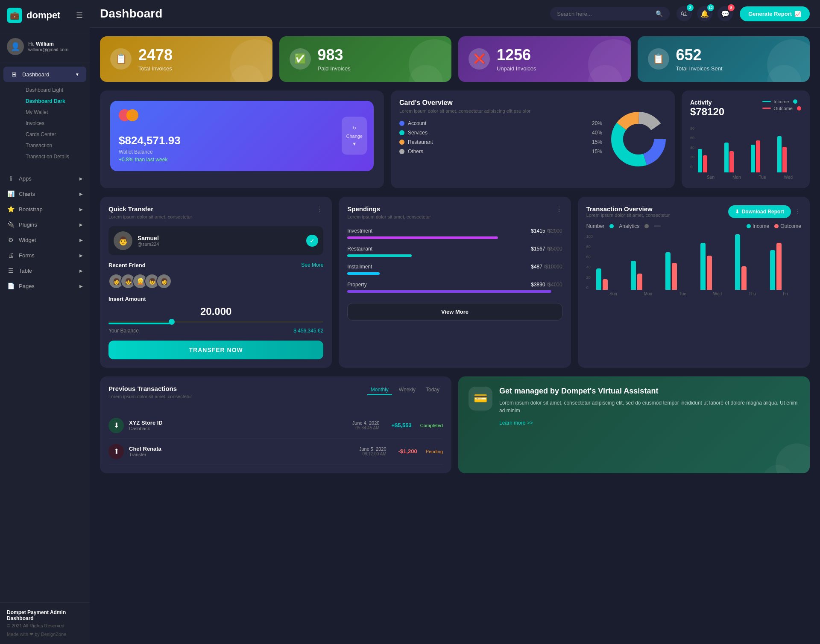 This screenshot has height=644, width=820. Describe the element at coordinates (216, 283) in the screenshot. I see `quick-transfer-section: Quick Transfer Lorem ipsum dolor sit ame…` at that location.